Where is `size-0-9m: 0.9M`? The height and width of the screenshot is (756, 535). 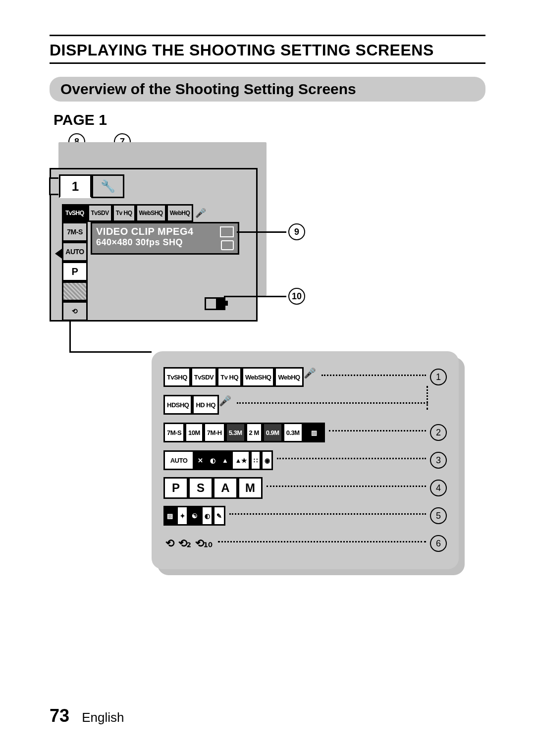
size-0-9m: 0.9M is located at coordinates (272, 432).